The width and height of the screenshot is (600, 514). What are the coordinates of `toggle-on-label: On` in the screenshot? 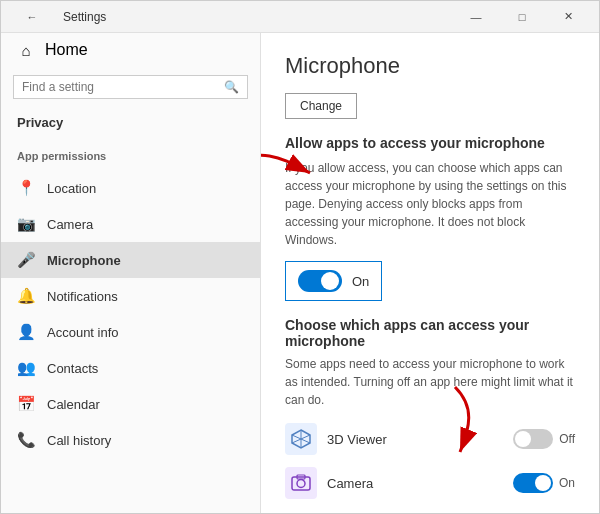 It's located at (360, 282).